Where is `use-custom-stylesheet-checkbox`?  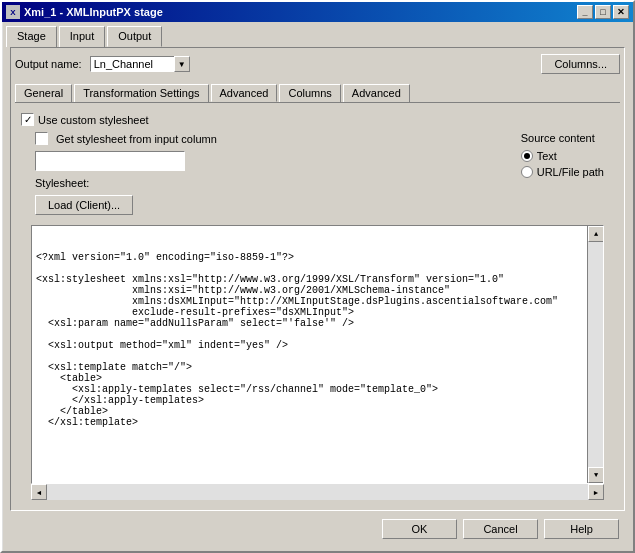
use-custom-stylesheet-checkbox is located at coordinates (28, 120).